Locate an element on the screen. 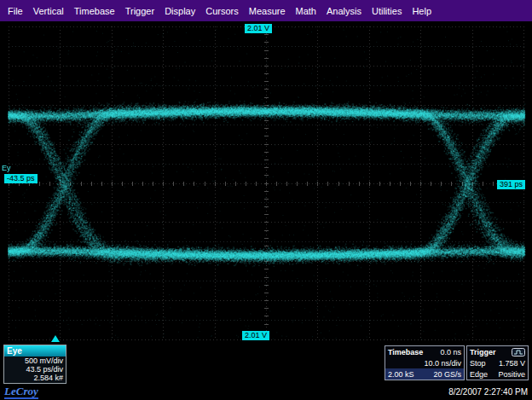 This screenshot has width=532, height=400. eye-descriptor-title: Eye is located at coordinates (35, 351).